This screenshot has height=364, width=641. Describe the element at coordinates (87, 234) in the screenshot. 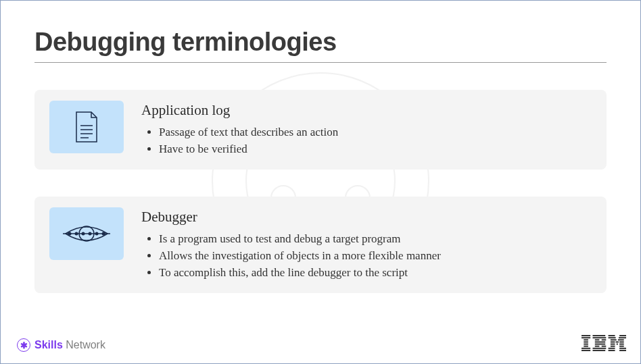

I see `eye-icon` at that location.